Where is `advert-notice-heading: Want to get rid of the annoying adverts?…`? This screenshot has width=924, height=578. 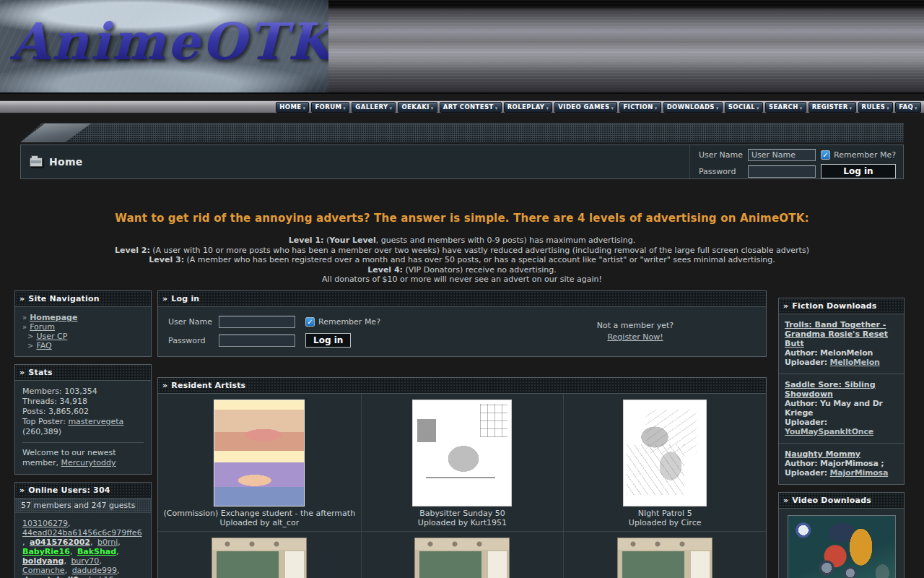
advert-notice-heading: Want to get rid of the annoying adverts?… is located at coordinates (462, 218).